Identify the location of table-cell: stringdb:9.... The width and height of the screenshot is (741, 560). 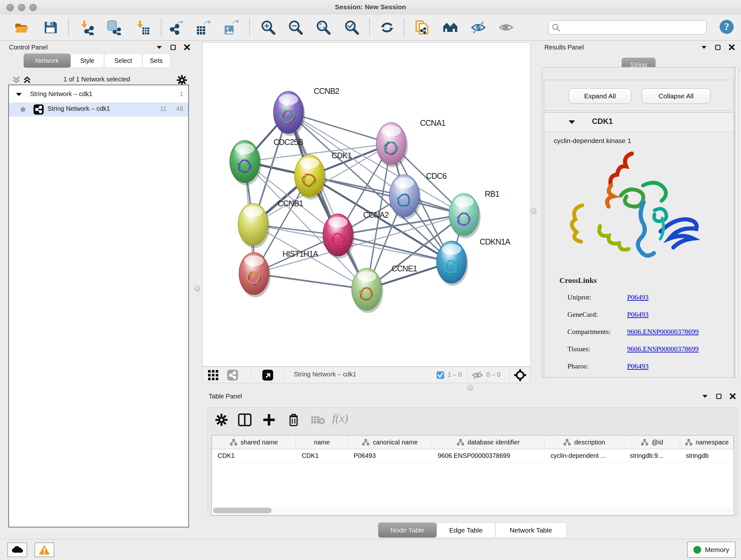
(652, 456).